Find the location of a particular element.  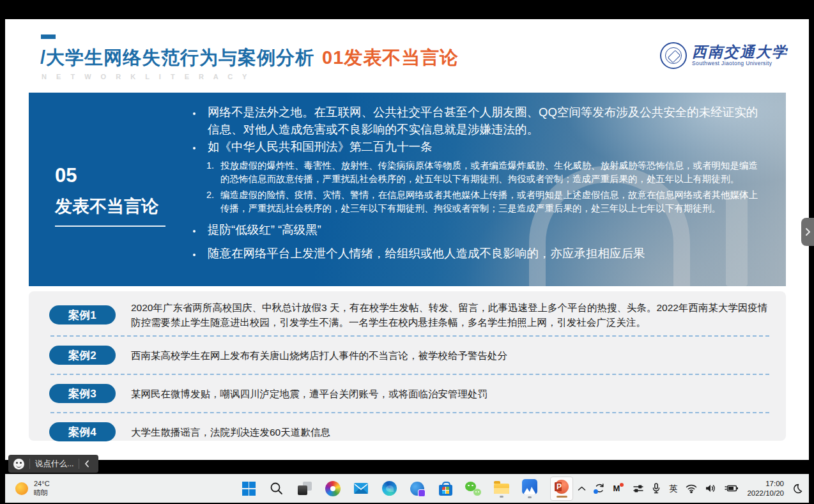

color-wheel-icon is located at coordinates (333, 489).